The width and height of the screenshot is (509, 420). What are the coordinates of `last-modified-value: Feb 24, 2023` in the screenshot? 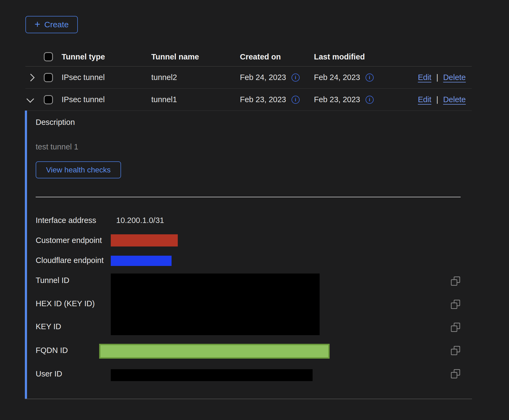 It's located at (337, 77).